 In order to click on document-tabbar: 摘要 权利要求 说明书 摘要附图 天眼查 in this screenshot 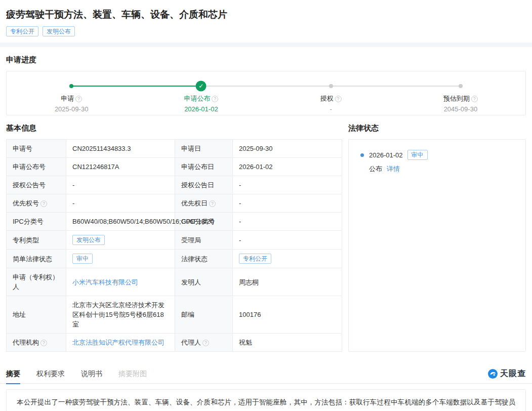, I will do `click(266, 374)`.